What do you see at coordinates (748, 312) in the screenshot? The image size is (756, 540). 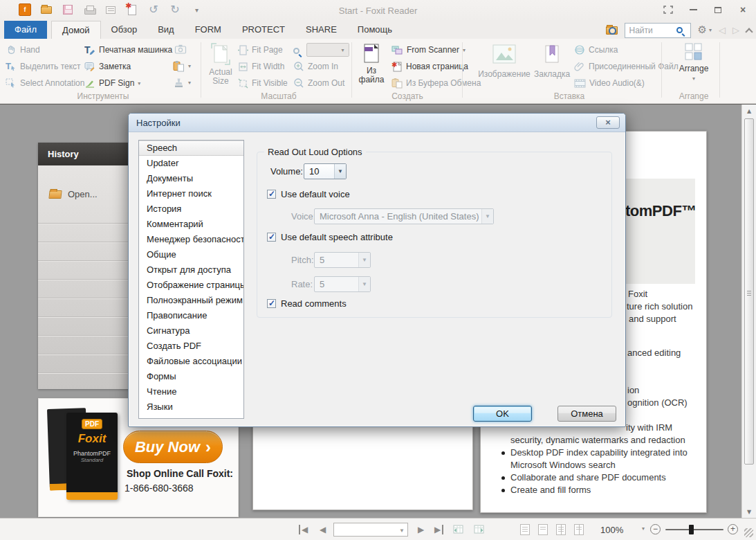 I see `vertical-scrollbar: ▲ ▼` at bounding box center [748, 312].